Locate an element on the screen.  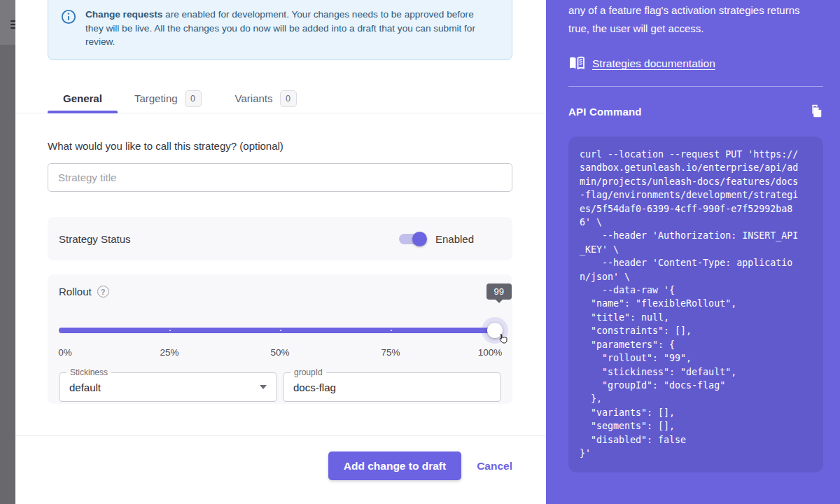
strategy-status-value: Enabled is located at coordinates (455, 239).